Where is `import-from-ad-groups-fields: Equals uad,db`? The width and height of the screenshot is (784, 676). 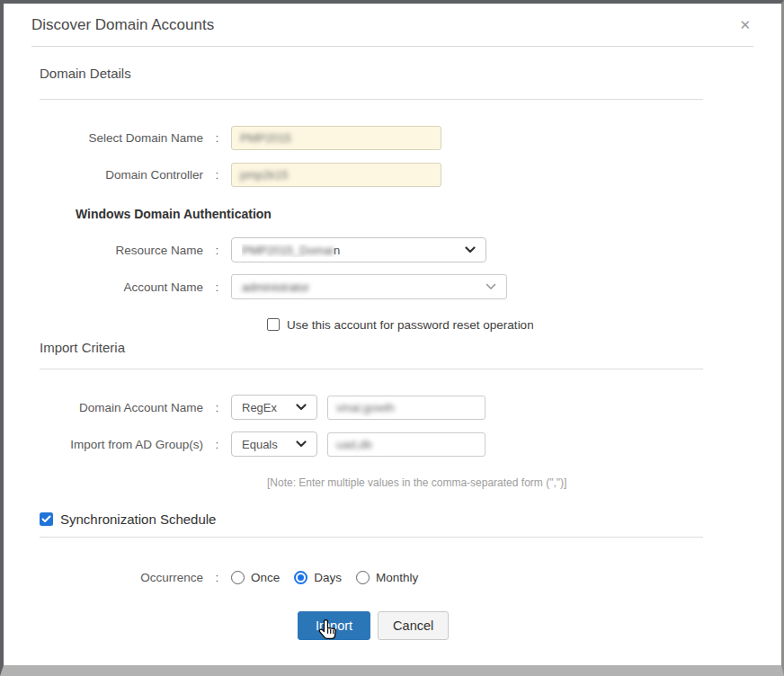
import-from-ad-groups-fields: Equals uad,db is located at coordinates (506, 444).